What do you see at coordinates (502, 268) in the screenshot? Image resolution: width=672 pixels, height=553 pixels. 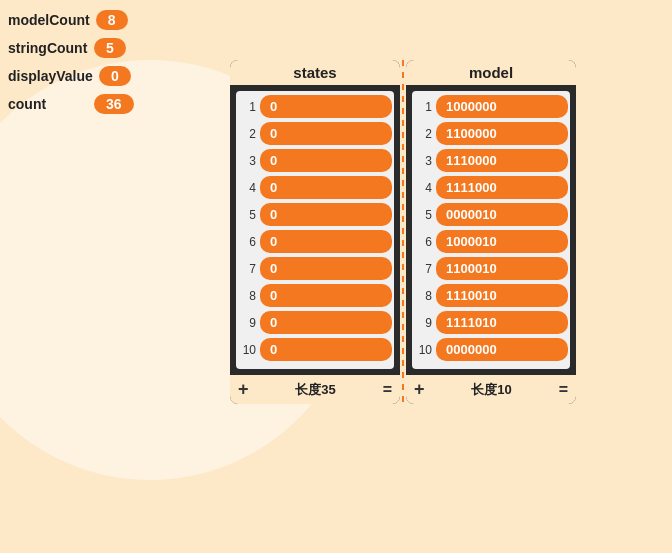 I see `item-value: 1100010` at bounding box center [502, 268].